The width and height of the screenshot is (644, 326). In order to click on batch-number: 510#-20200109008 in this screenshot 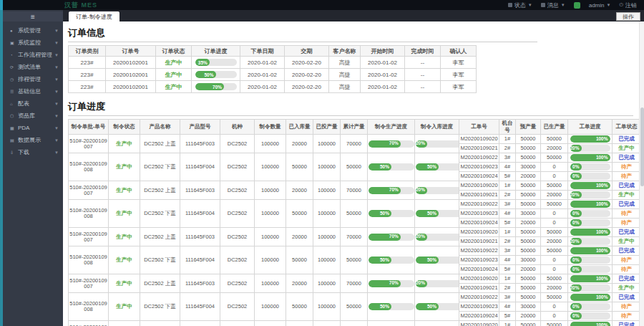, I will do `click(89, 168)`.